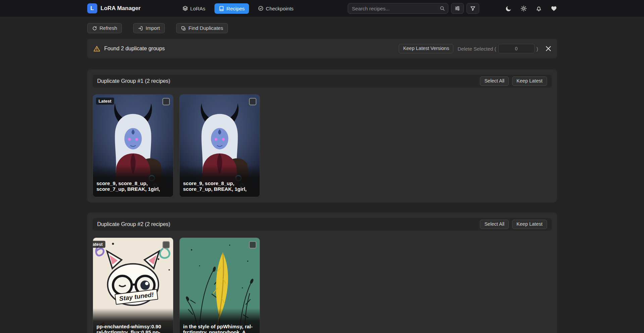  Describe the element at coordinates (238, 9) in the screenshot. I see `main-nav: LoRAs Recipes Checkpoints` at that location.